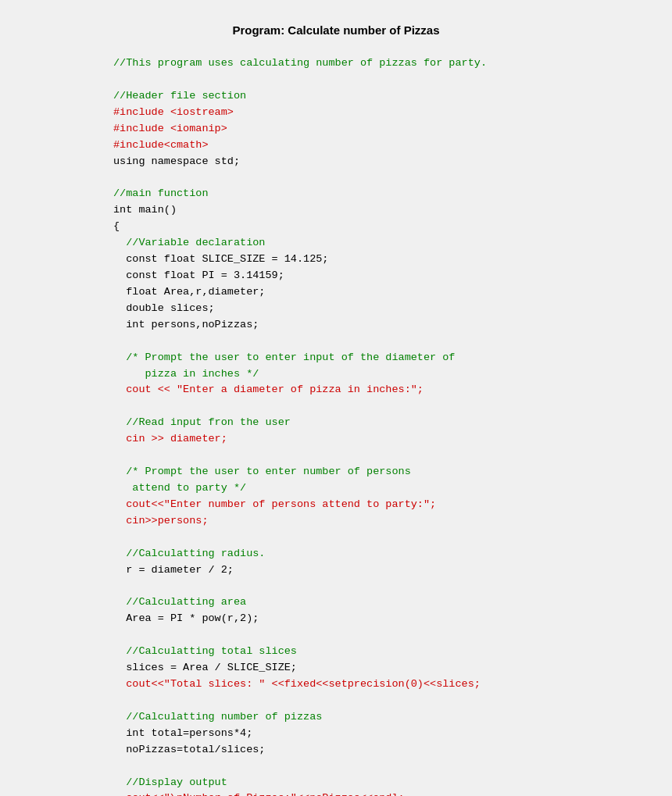 The width and height of the screenshot is (672, 796). I want to click on code-line-comment-read: //Read input fron the user, so click(392, 423).